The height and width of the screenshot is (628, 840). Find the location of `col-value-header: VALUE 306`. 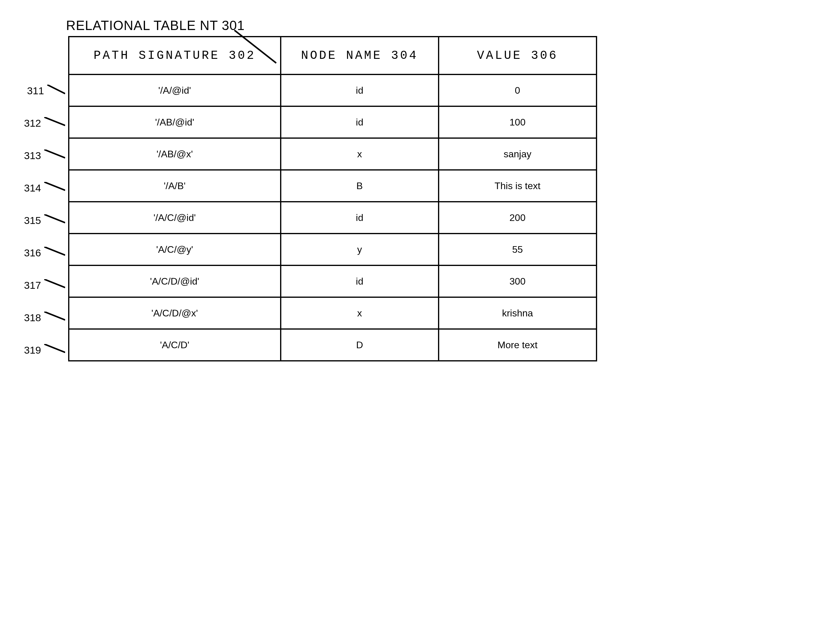

col-value-header: VALUE 306 is located at coordinates (518, 55).